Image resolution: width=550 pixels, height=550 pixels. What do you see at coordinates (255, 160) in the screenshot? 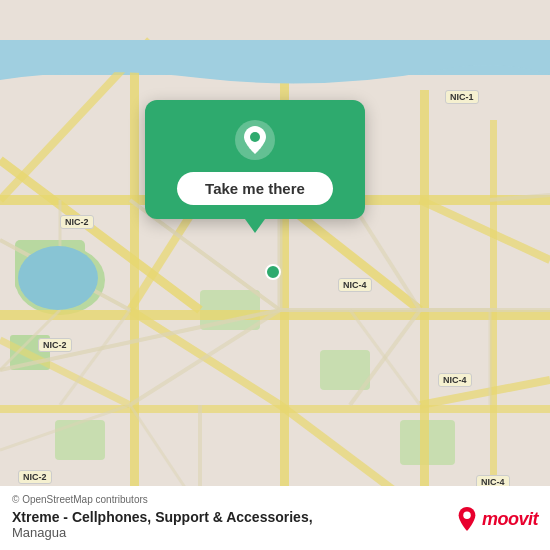
I see `popup-card: Take me there` at bounding box center [255, 160].